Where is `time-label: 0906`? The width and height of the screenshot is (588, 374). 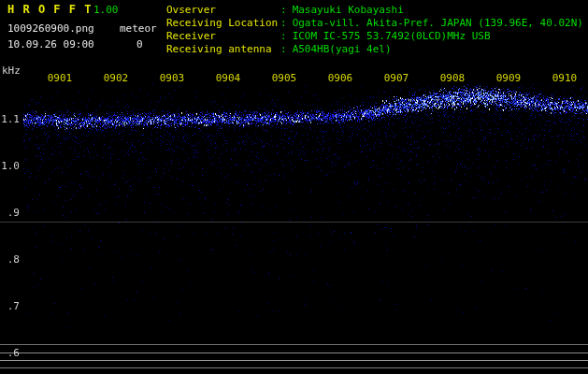 time-label: 0906 is located at coordinates (340, 79).